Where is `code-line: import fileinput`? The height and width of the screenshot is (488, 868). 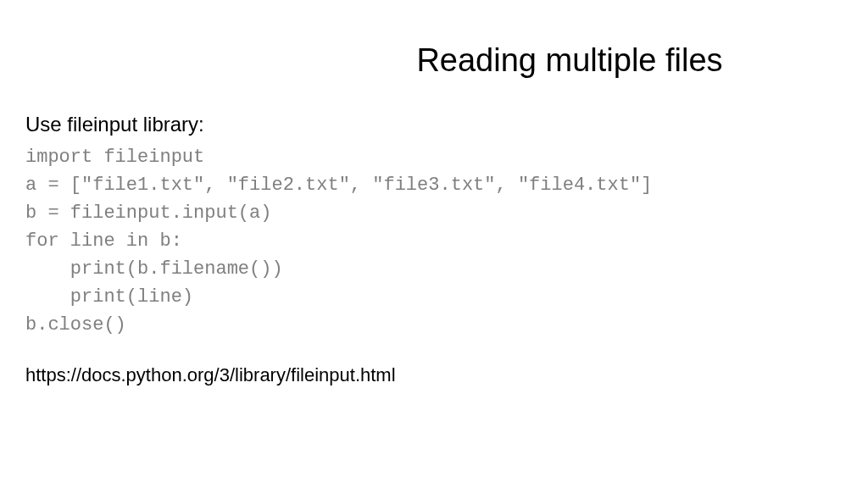 code-line: import fileinput is located at coordinates (115, 158).